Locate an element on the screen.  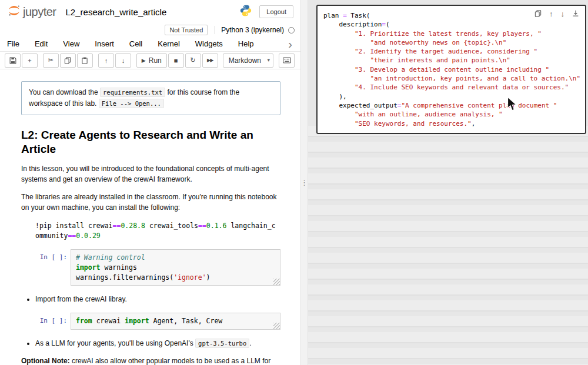
notebook-toolbar: + ✂ ↑ ↓ ▶ Run ■ ↻ ▶▶ Markdown ▾ is located at coordinates (151, 61).